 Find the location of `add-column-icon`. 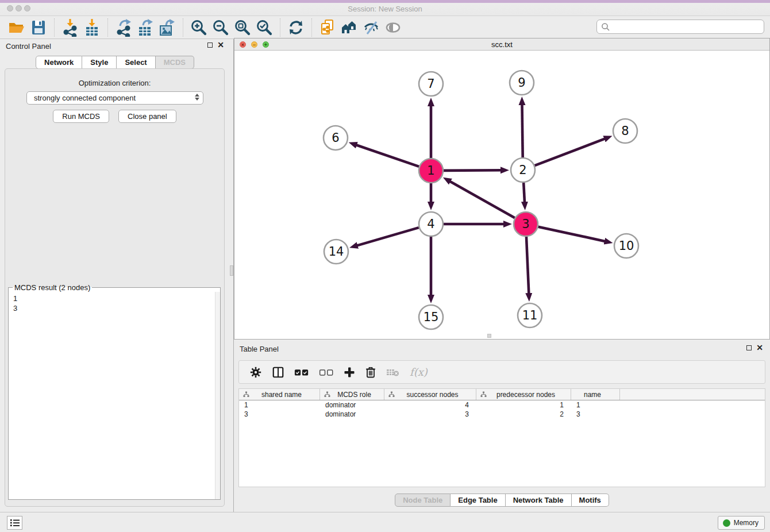

add-column-icon is located at coordinates (349, 372).